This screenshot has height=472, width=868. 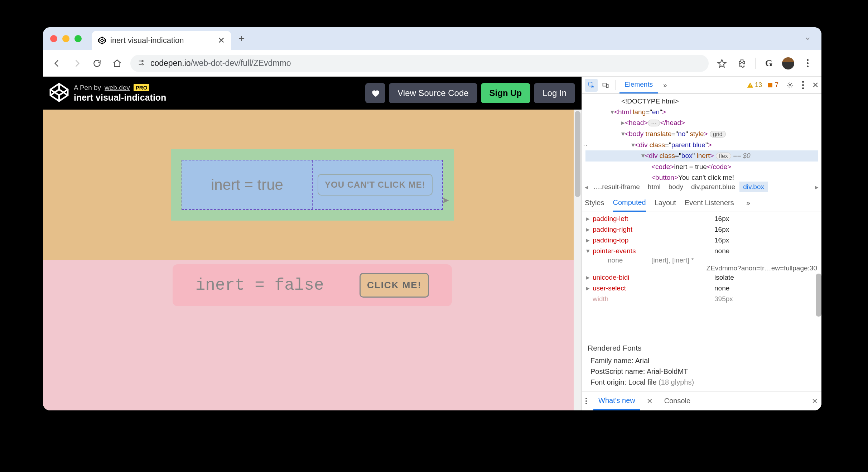 I want to click on tabs-overflow-button, so click(x=808, y=39).